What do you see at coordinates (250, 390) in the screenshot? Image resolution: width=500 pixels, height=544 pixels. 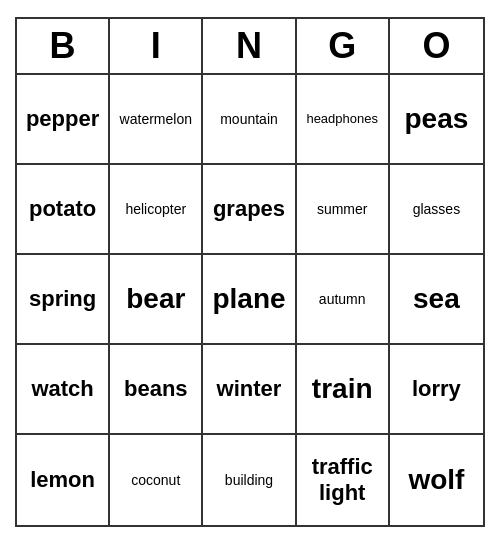 I see `bingo-cell: winter` at bounding box center [250, 390].